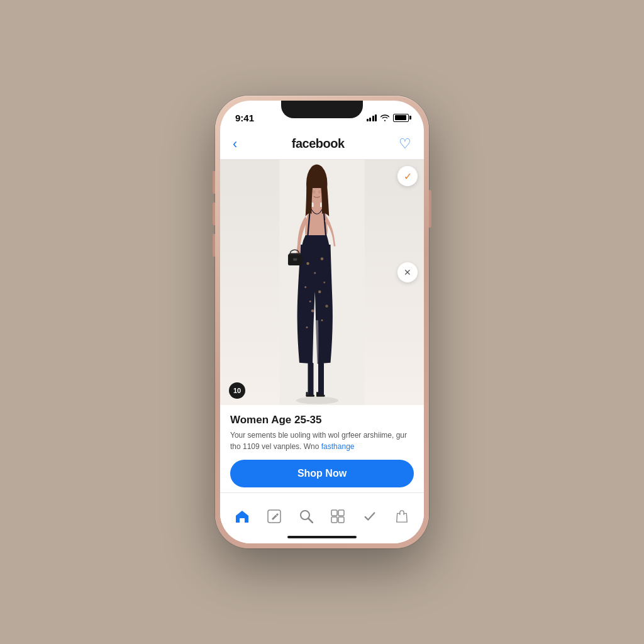 The image size is (644, 644). What do you see at coordinates (322, 144) in the screenshot?
I see `nav-bar: ‹ facebook ♡` at bounding box center [322, 144].